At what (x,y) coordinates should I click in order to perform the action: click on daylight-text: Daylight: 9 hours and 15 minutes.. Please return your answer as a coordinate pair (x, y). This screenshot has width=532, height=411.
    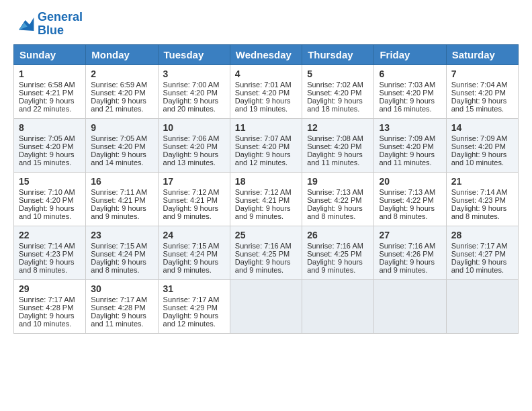
    Looking at the image, I should click on (480, 105).